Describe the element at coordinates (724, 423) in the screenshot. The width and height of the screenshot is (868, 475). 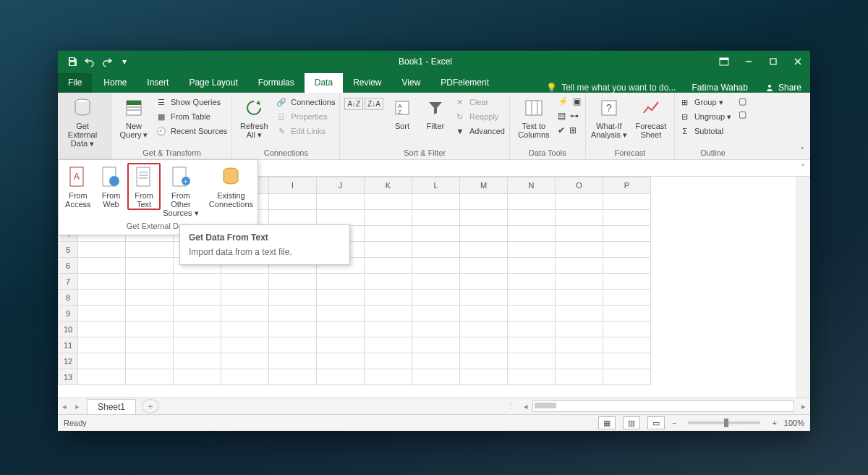
I see `zoom-slider` at that location.